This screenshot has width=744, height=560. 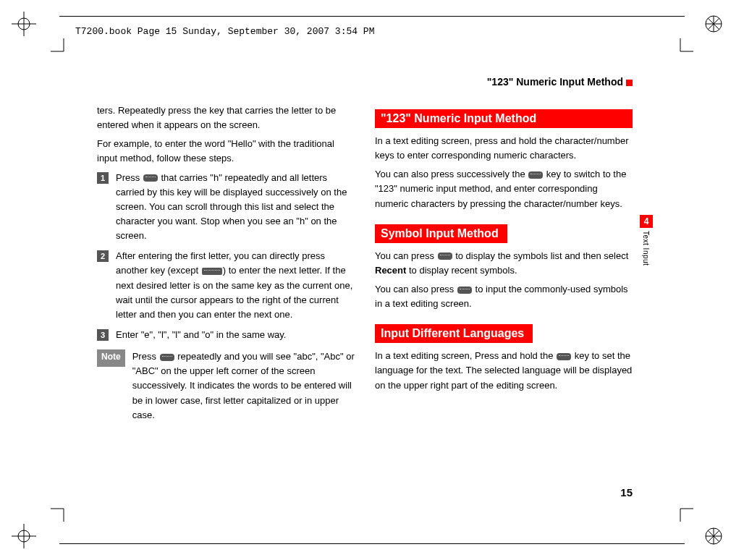 What do you see at coordinates (103, 178) in the screenshot?
I see `step-number-1: 1` at bounding box center [103, 178].